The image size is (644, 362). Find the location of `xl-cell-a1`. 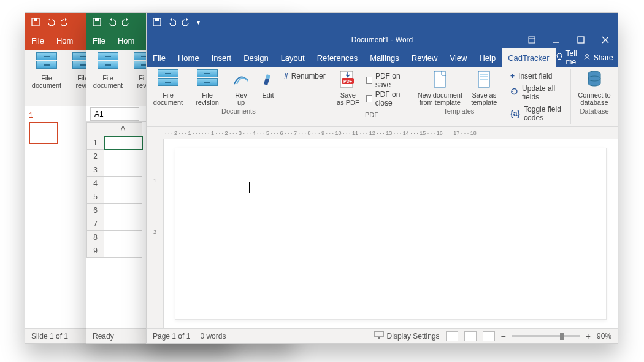

xl-cell-a1 is located at coordinates (123, 143).